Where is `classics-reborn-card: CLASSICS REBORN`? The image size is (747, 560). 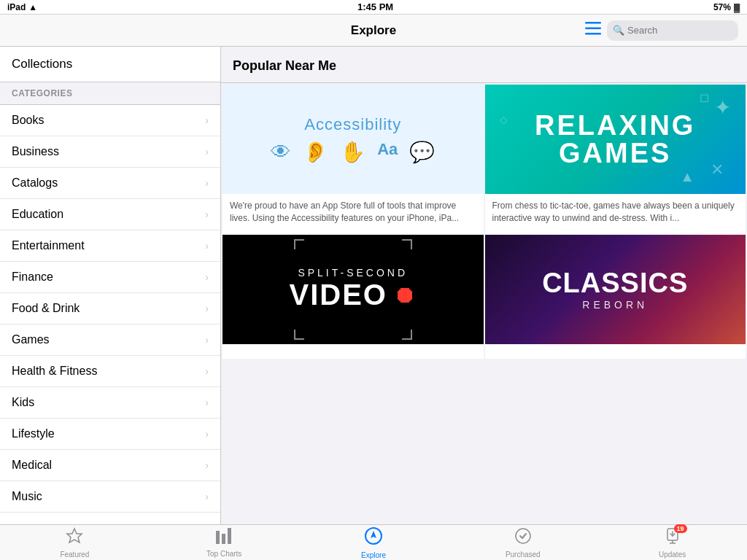 classics-reborn-card: CLASSICS REBORN is located at coordinates (616, 297).